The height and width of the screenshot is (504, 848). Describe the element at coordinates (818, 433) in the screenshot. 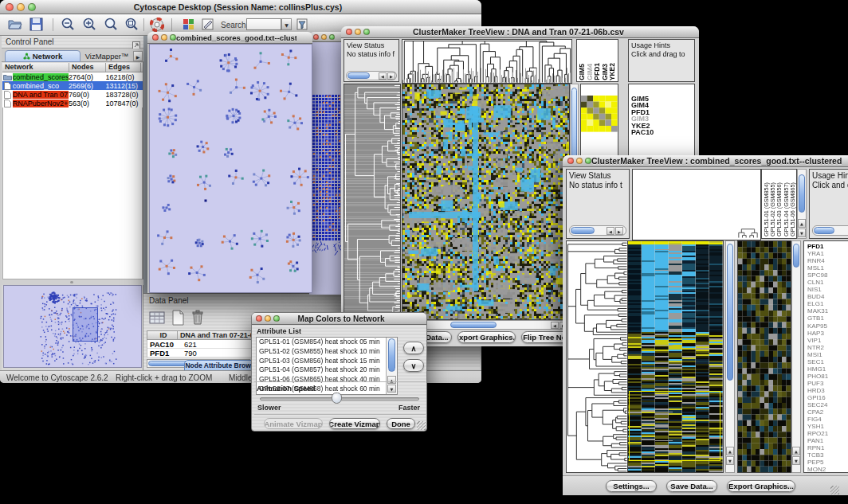

I see `tv2-gene-label: RPO21` at that location.